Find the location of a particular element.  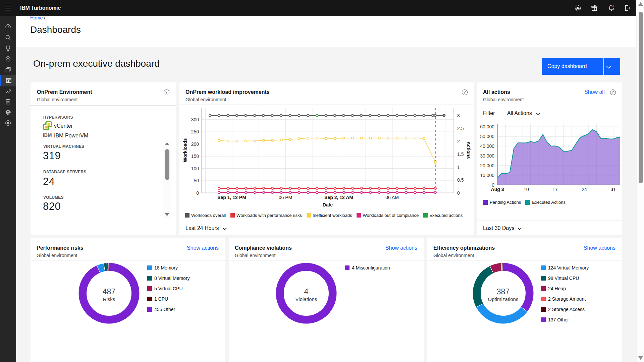

svg-text: 300 is located at coordinates (195, 120).